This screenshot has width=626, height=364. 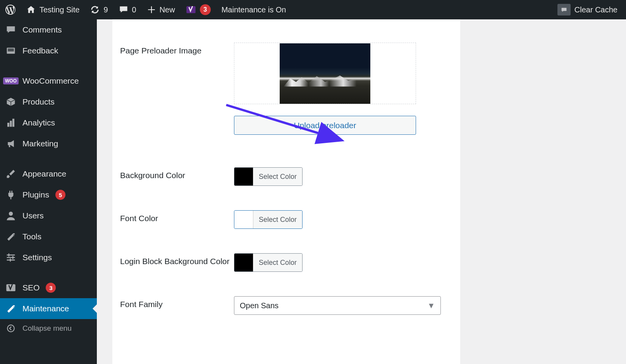 I want to click on sidebar-item-plugins: Plugins 5, so click(x=48, y=195).